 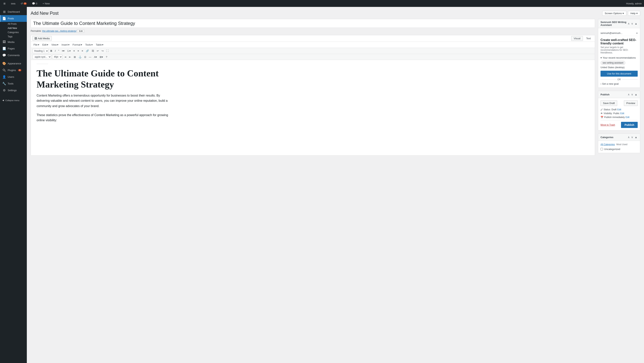 I want to click on blockquote-button: ", so click(x=59, y=51).